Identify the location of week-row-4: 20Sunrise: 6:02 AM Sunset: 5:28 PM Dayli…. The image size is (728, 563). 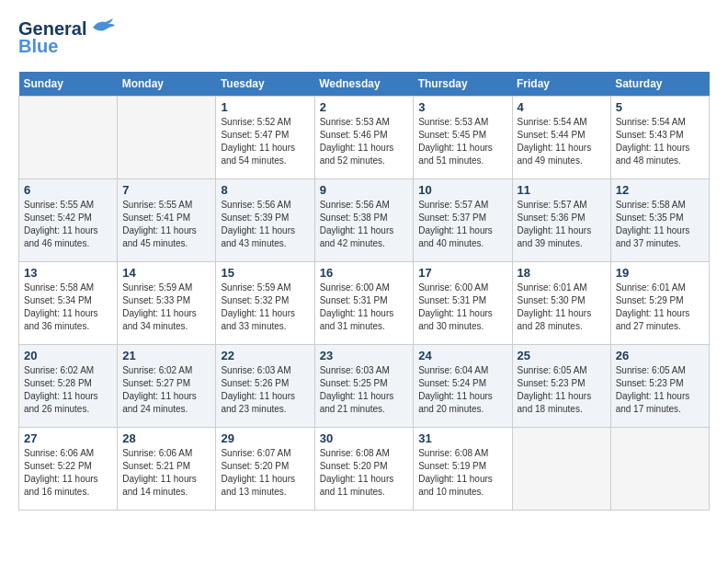
(364, 386).